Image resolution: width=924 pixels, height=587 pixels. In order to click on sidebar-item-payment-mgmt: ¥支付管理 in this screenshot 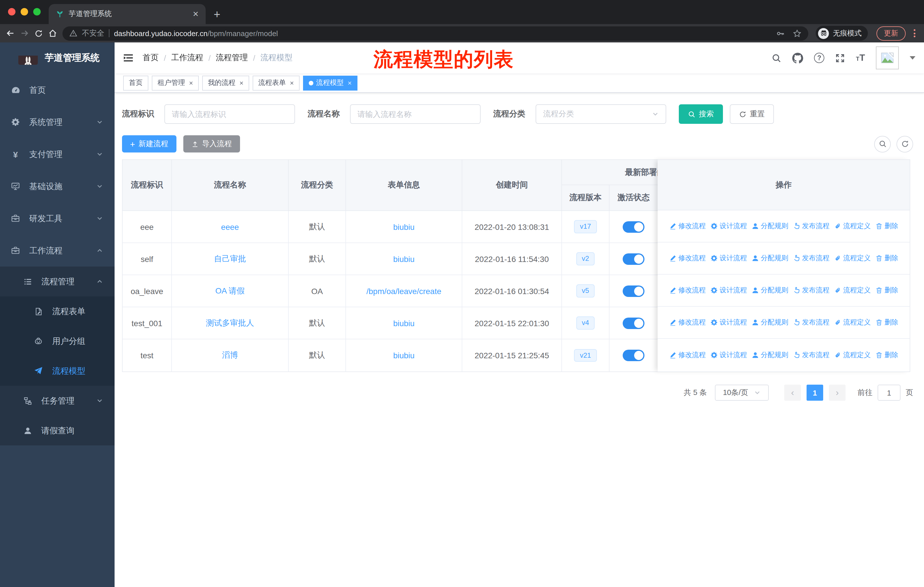, I will do `click(58, 154)`.